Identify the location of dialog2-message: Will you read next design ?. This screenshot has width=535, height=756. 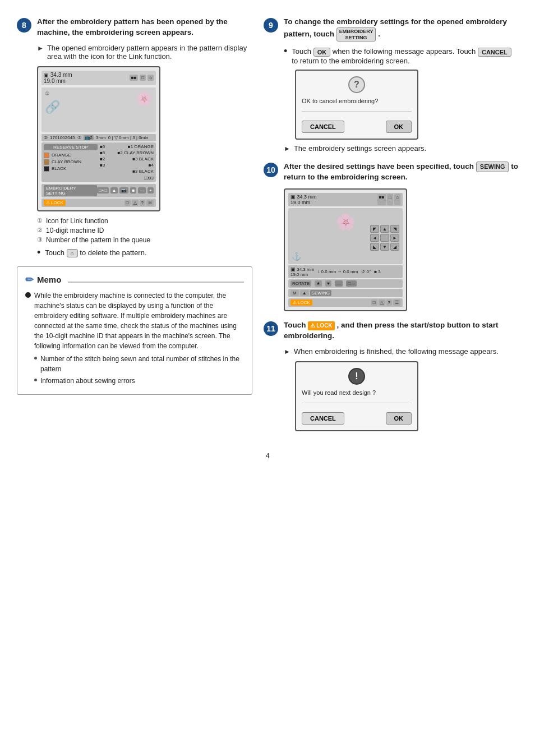
(357, 396).